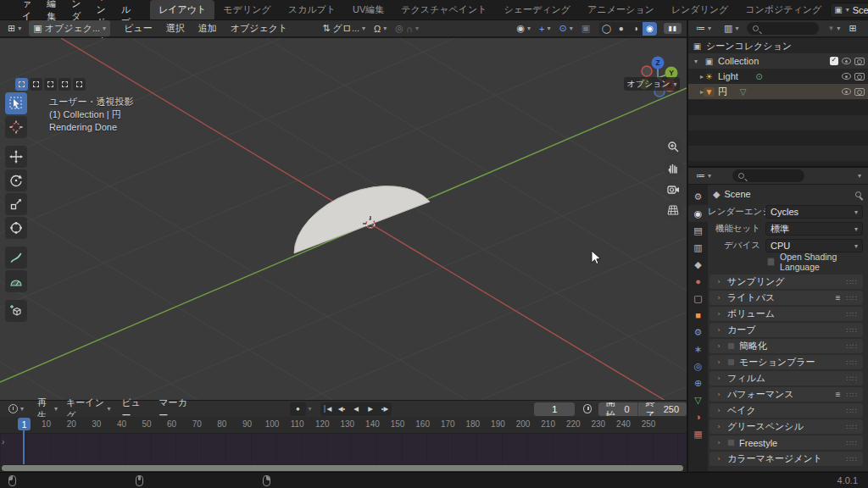 The height and width of the screenshot is (488, 868). What do you see at coordinates (731, 29) in the screenshot?
I see `outliner-display-mode-dropdown: ▥ ▾` at bounding box center [731, 29].